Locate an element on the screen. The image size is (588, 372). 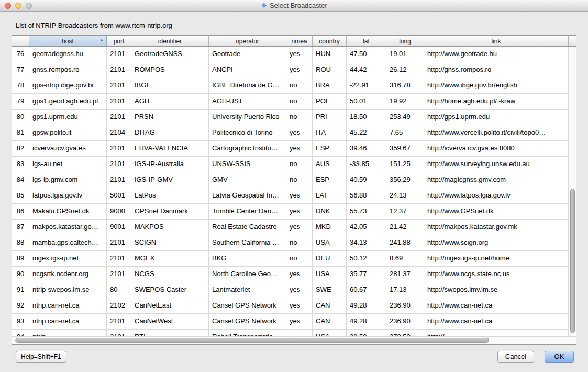
table-row: 84igs-ip.gmv.com2101IGS-IP-GMVGMVnoESP40… is located at coordinates (290, 180).